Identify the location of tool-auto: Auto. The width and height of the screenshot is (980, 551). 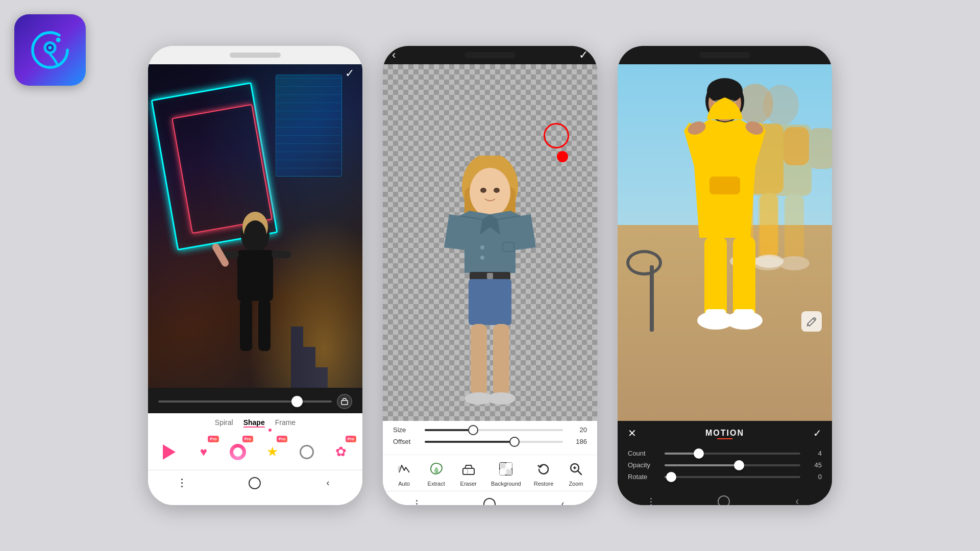
(404, 473).